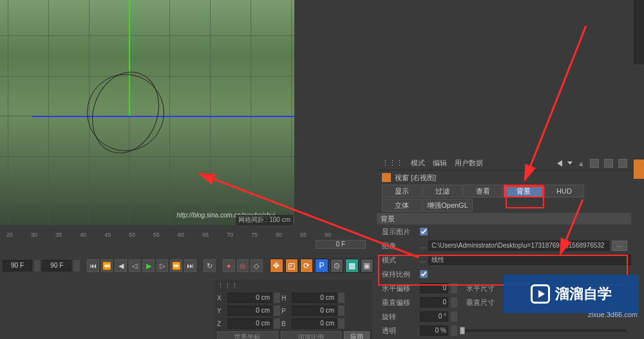 The image size is (644, 339). I want to click on ruler-tick: 60, so click(181, 235).